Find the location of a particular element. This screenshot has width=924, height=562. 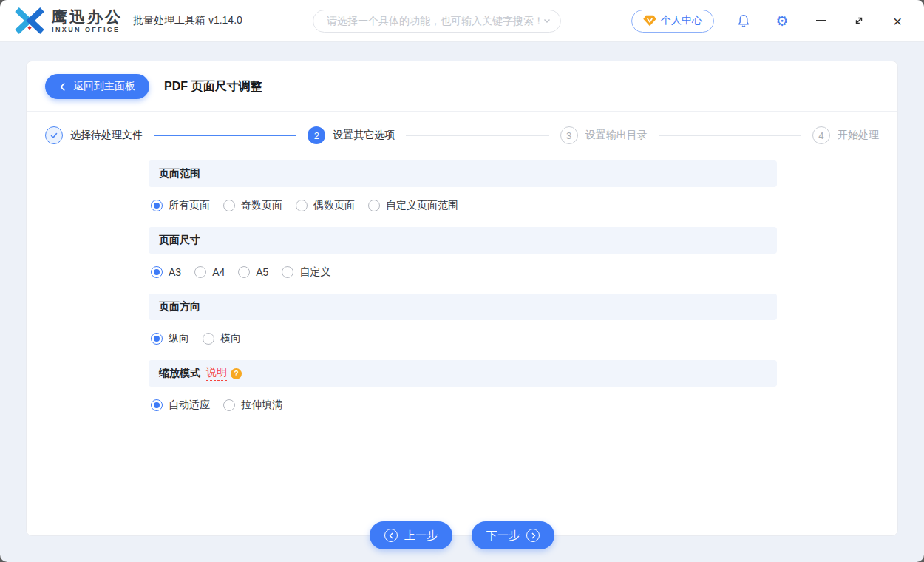

section-header: 缩放模式说明? is located at coordinates (463, 373).